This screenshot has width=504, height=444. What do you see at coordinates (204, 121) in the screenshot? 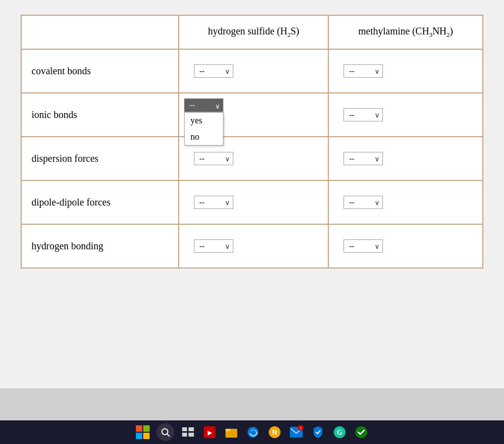
I see `dropdown-option-yes: yes` at bounding box center [204, 121].